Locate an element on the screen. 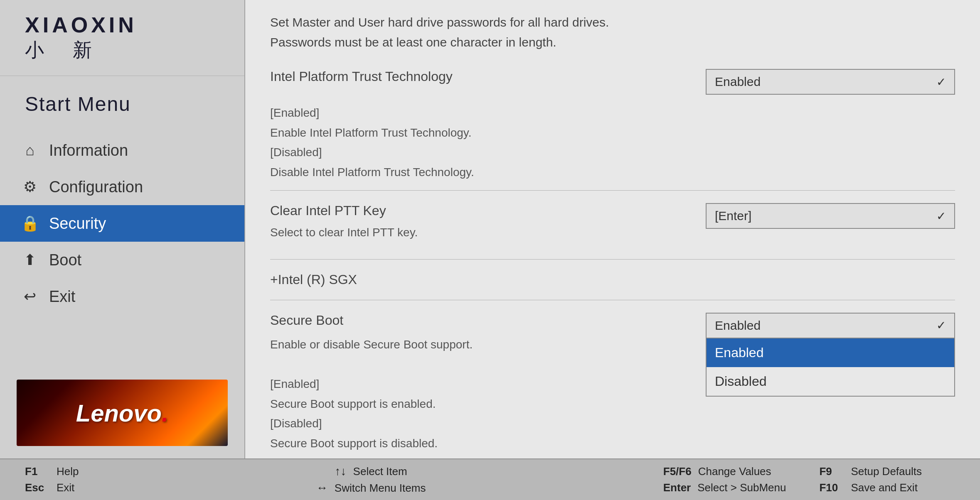  footer-f5f6: F5/F6 Change Values is located at coordinates (725, 472).